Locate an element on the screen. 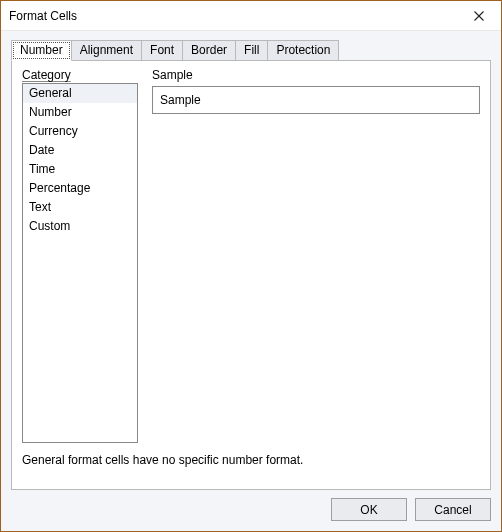  window-title: Format Cells is located at coordinates (43, 16).